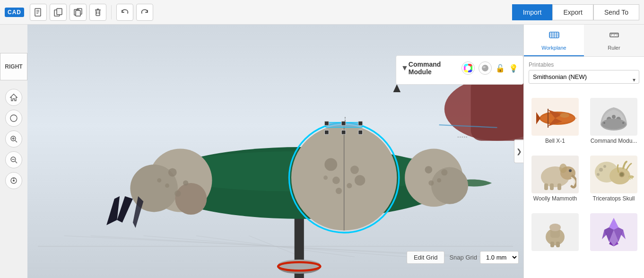 The width and height of the screenshot is (644, 278). I want to click on zoom-in-button, so click(14, 139).